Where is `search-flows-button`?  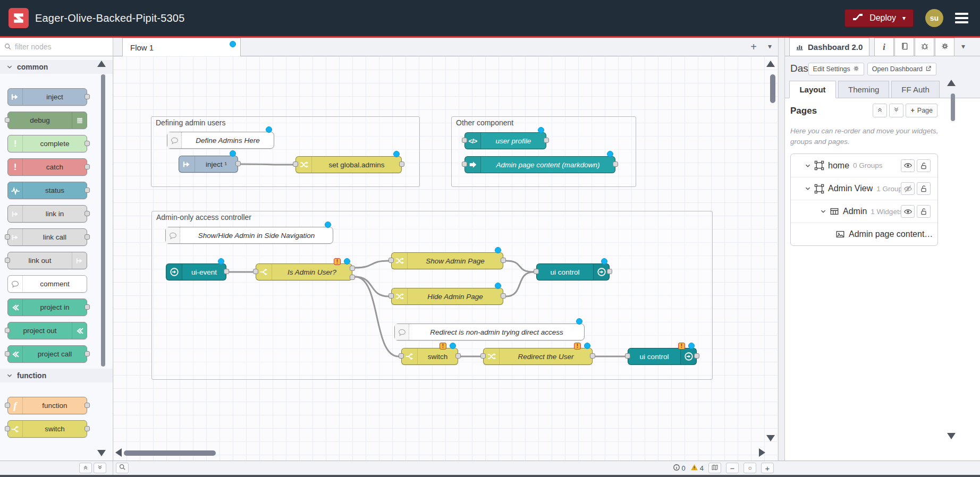 search-flows-button is located at coordinates (122, 468).